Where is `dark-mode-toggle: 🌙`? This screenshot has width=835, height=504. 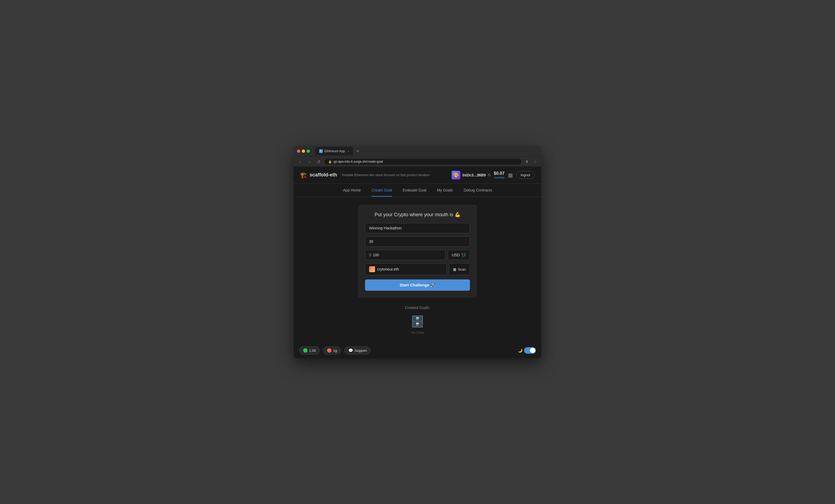
dark-mode-toggle: 🌙 is located at coordinates (527, 350).